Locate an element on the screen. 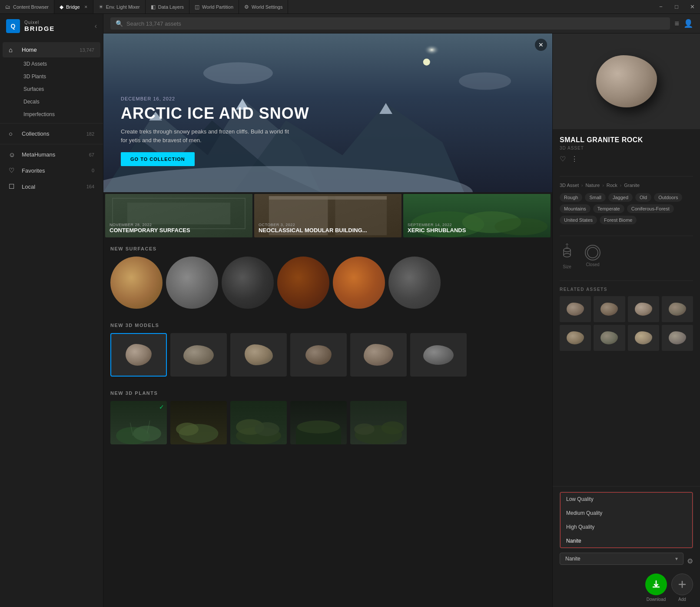 The width and height of the screenshot is (700, 607). add-button: Add is located at coordinates (682, 588).